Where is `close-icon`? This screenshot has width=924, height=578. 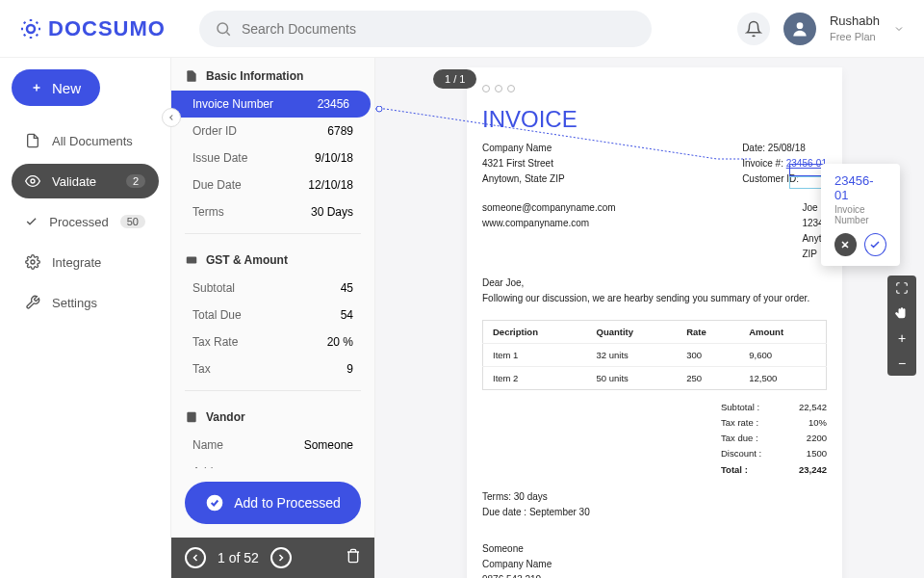 close-icon is located at coordinates (845, 245).